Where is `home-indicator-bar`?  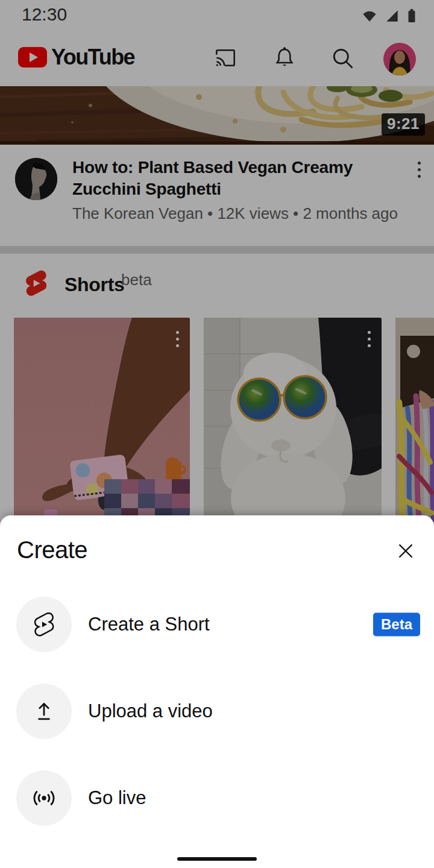 home-indicator-bar is located at coordinates (217, 859).